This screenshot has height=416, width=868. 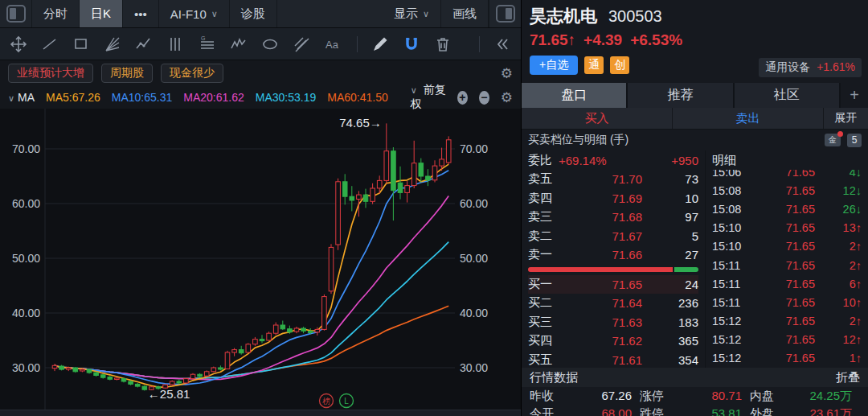 What do you see at coordinates (833, 140) in the screenshot?
I see `gold-level-icon: 金` at bounding box center [833, 140].